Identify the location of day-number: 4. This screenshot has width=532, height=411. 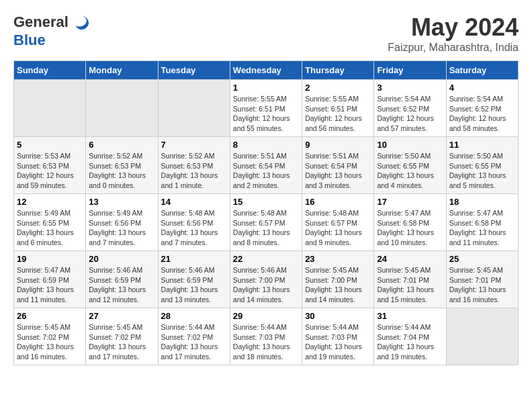
(482, 87).